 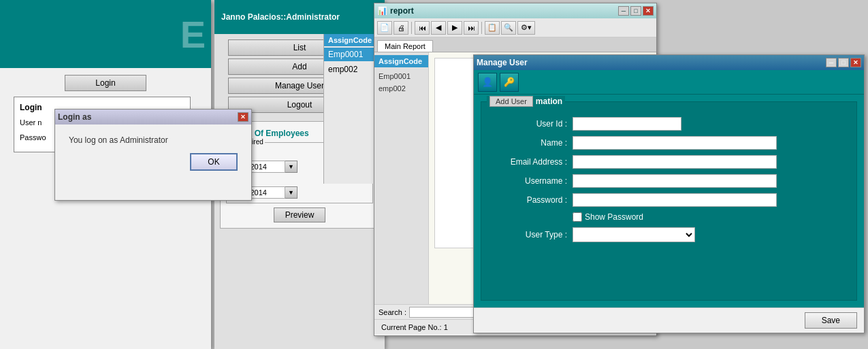 I want to click on manage-user-title: Manage User, so click(x=502, y=63).